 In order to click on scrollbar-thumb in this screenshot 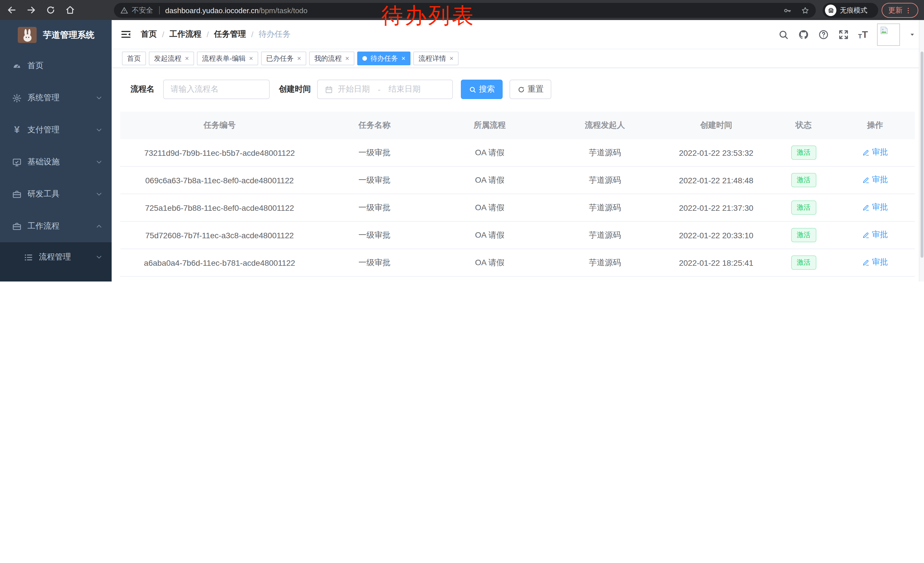, I will do `click(922, 155)`.